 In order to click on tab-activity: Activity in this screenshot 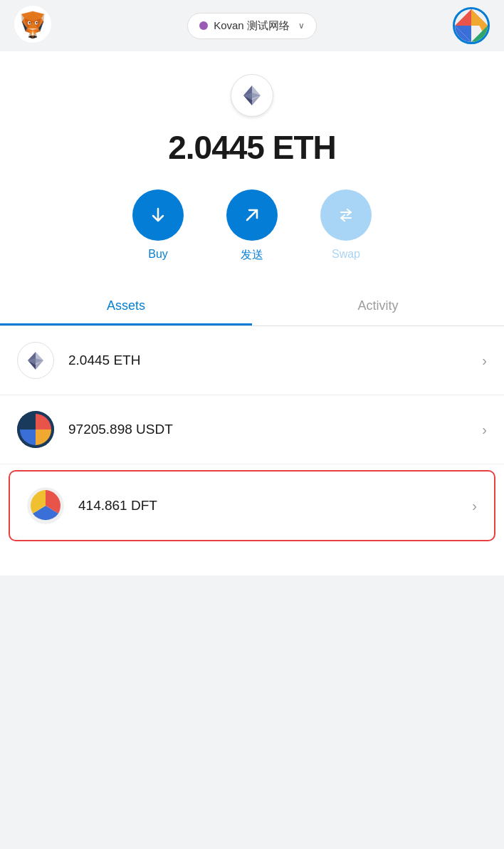, I will do `click(378, 307)`.